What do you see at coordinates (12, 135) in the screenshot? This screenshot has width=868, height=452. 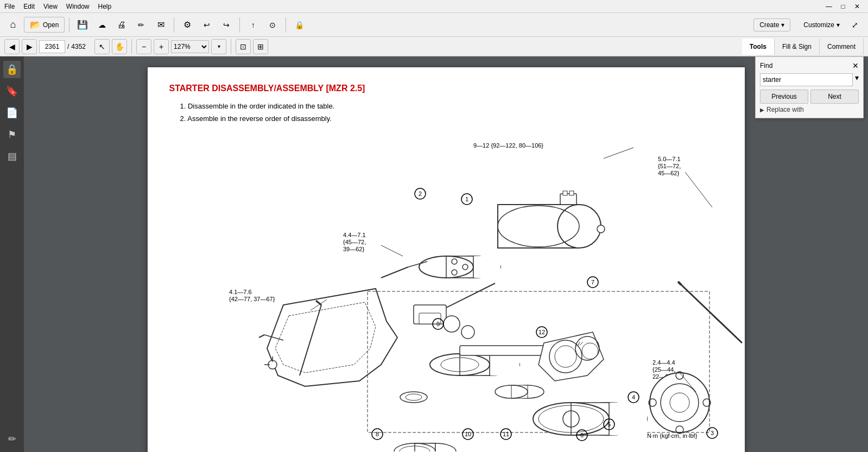 I see `sidebar-flag-icon: ⚑` at bounding box center [12, 135].